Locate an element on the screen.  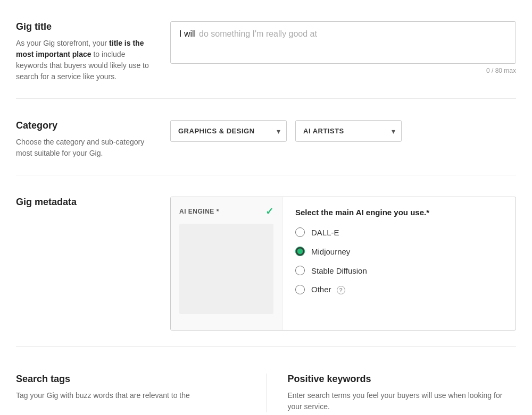
radio-other is located at coordinates (300, 290).